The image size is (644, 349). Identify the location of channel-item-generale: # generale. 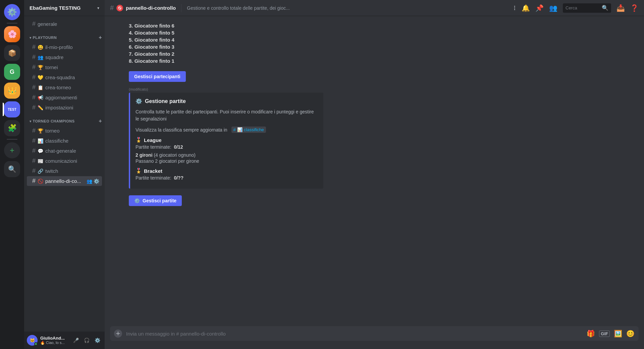
(64, 24).